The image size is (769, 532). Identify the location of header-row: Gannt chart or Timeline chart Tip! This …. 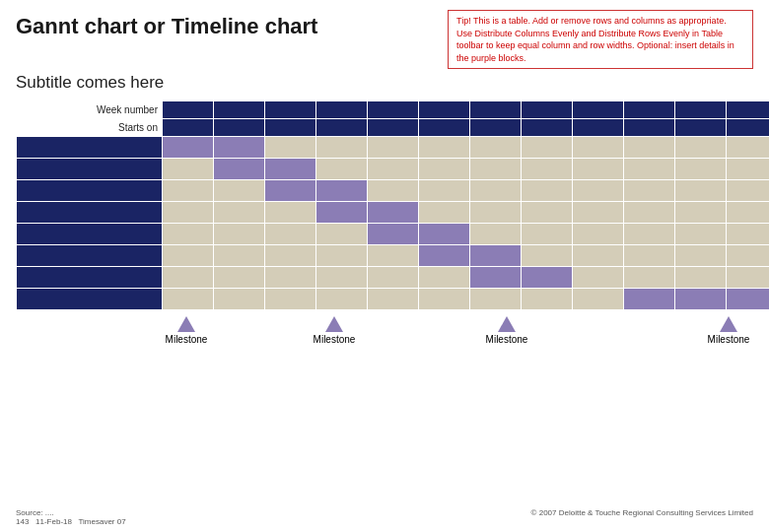
(384, 39).